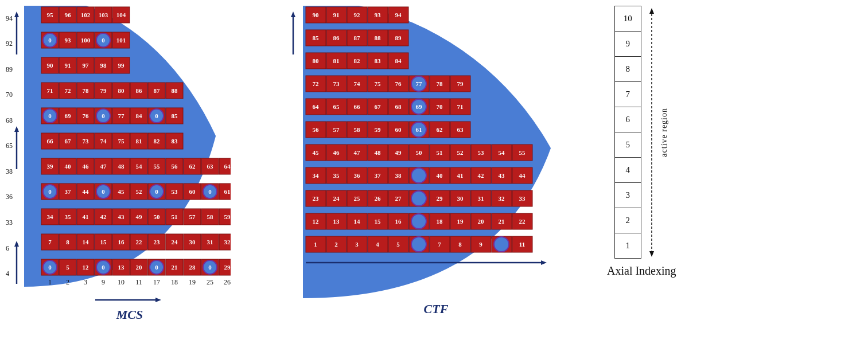  Describe the element at coordinates (357, 107) in the screenshot. I see `svg-text: 66` at that location.